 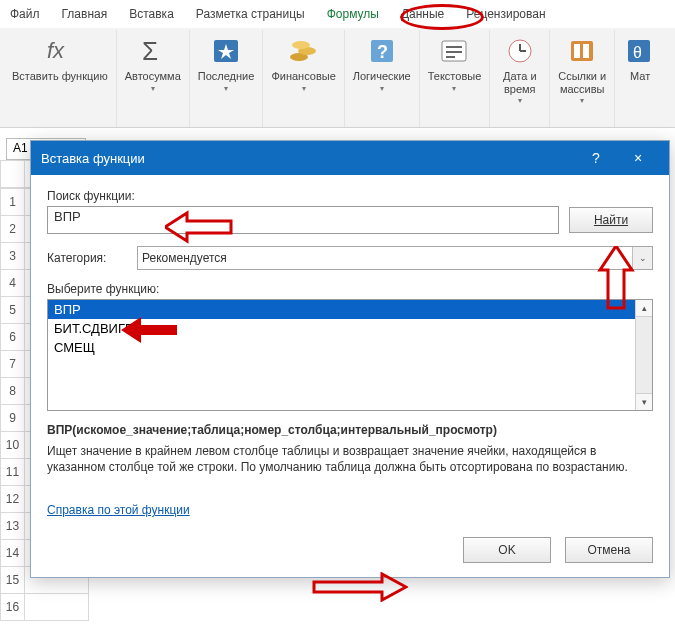 I want to click on ribbon-insert-function: fx Вставить функцию, so click(x=60, y=78).